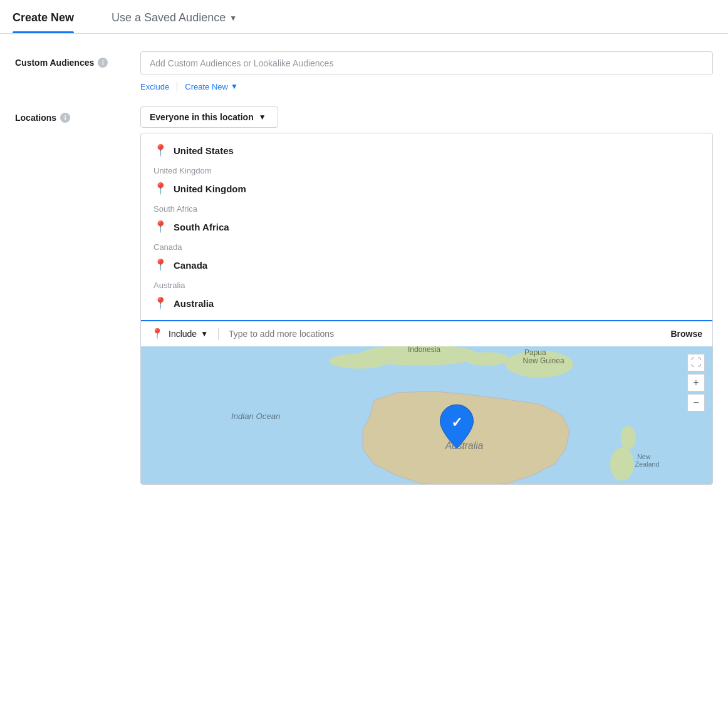 The height and width of the screenshot is (714, 728). I want to click on locations-info-icon: i, so click(65, 118).